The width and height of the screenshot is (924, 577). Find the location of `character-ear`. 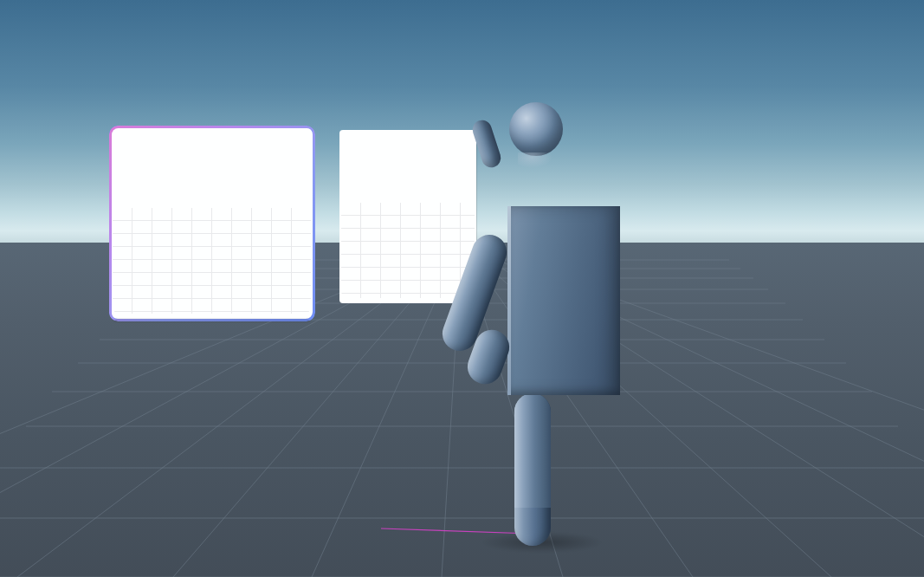

character-ear is located at coordinates (487, 144).